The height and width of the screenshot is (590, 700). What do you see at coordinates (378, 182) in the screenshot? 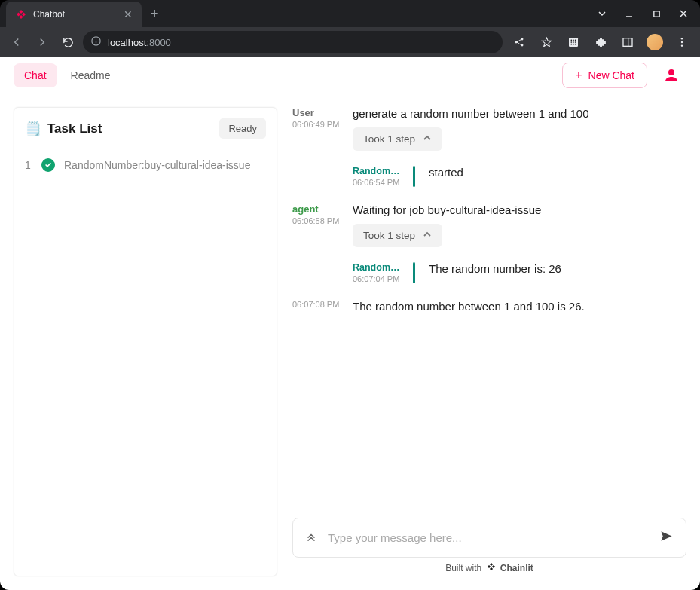
I see `substep-time: 06:06:54 PM` at bounding box center [378, 182].